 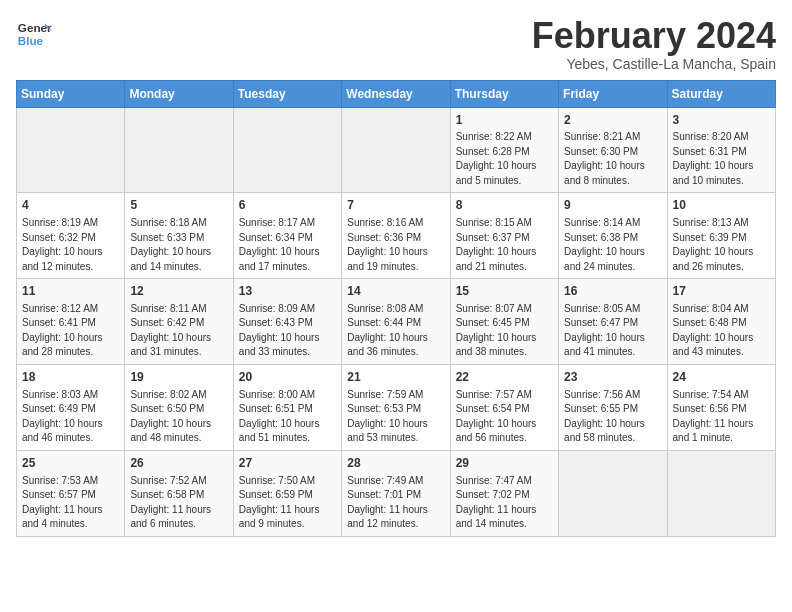 What do you see at coordinates (504, 464) in the screenshot?
I see `day-number: 29` at bounding box center [504, 464].